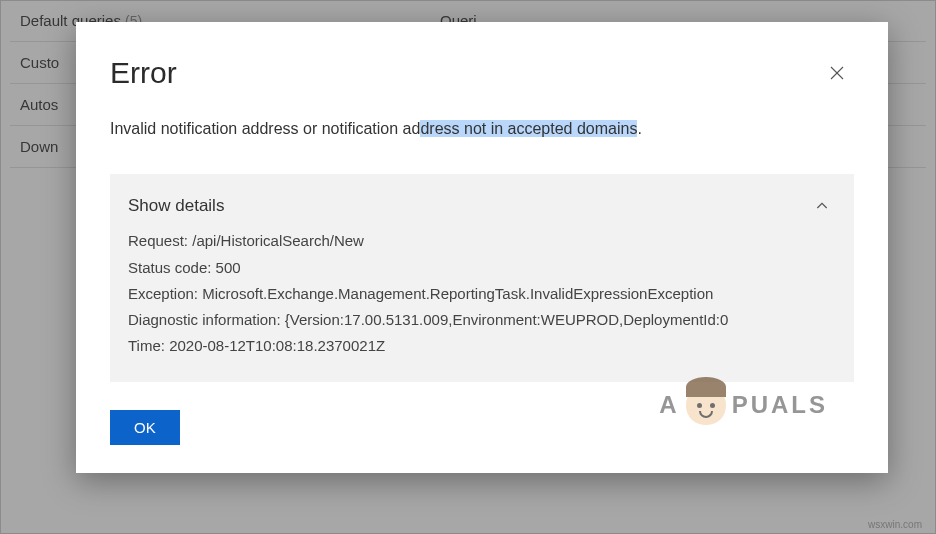  Describe the element at coordinates (265, 128) in the screenshot. I see `message-prefix: Invalid notification address or notifica…` at that location.